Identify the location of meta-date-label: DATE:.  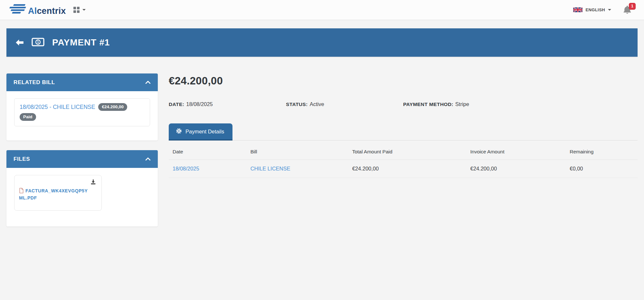
(176, 104).